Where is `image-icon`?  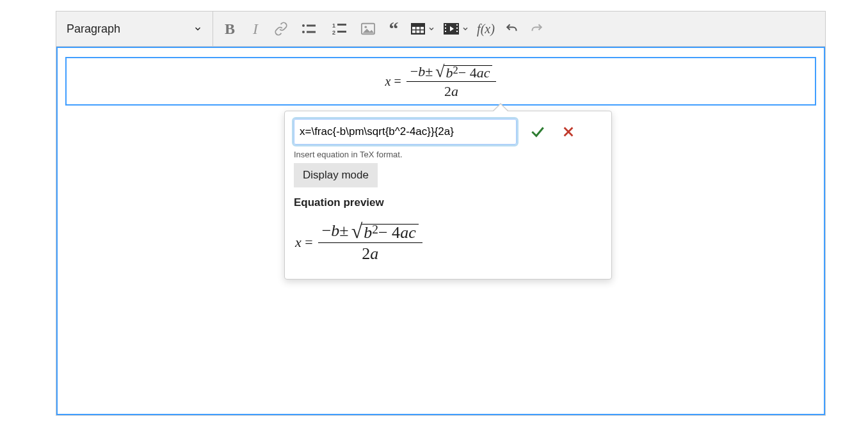
image-icon is located at coordinates (368, 29).